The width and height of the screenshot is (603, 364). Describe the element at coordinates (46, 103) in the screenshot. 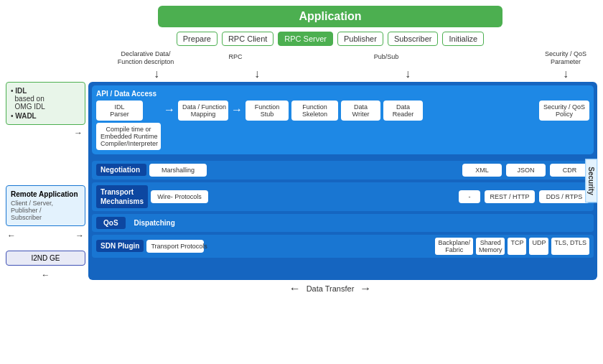

I see `idl-box: • IDL based on OMG IDL • WADL` at that location.